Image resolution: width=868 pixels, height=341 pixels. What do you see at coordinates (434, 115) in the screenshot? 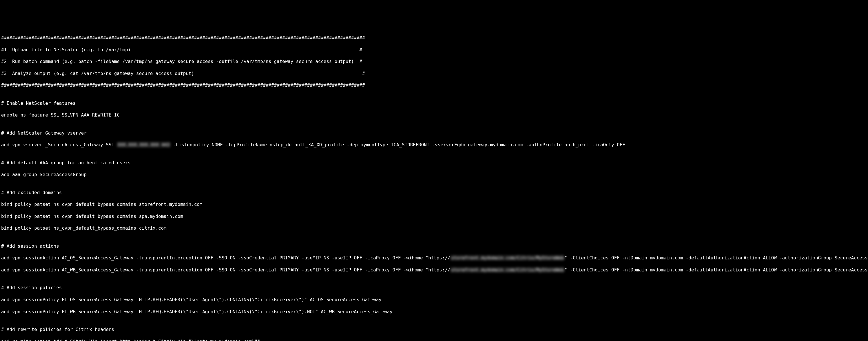
I see `cmd-enable-ns-feature: enable ns feature SSL SSLVPN AAA REWRITE…` at bounding box center [434, 115].